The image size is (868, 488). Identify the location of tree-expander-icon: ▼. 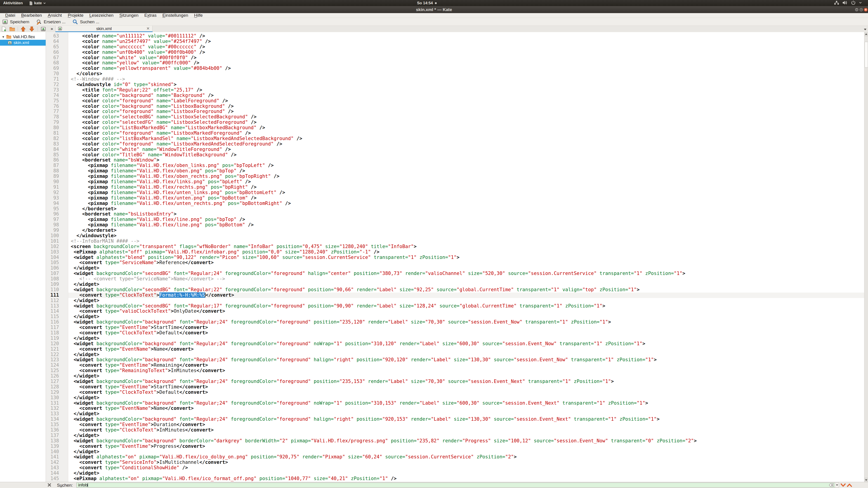
(3, 37).